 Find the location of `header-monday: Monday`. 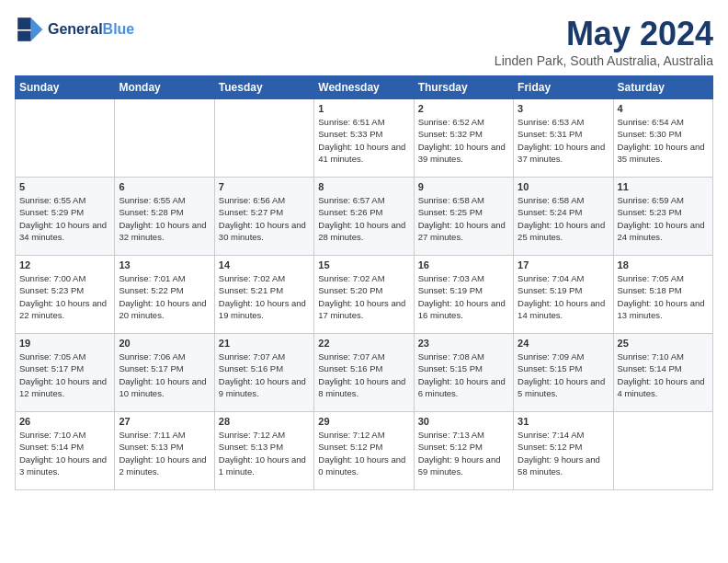

header-monday: Monday is located at coordinates (165, 88).